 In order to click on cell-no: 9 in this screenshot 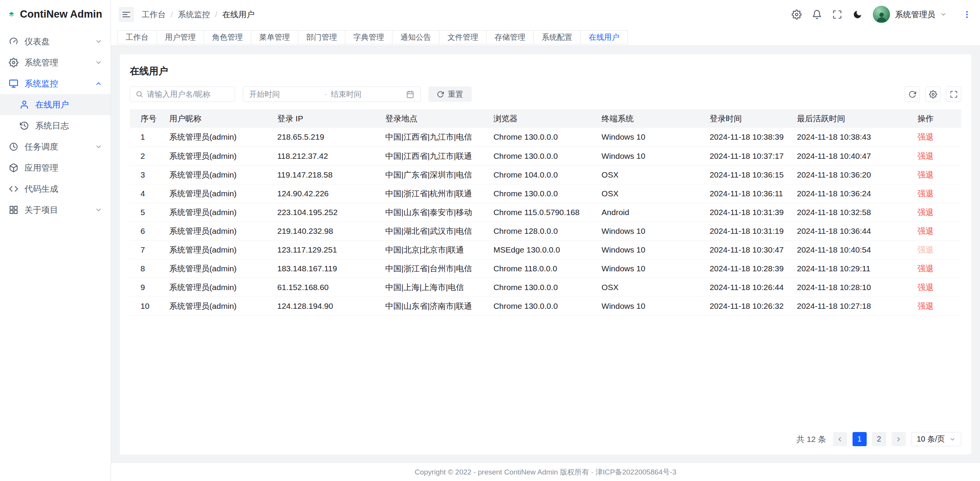, I will do `click(146, 287)`.